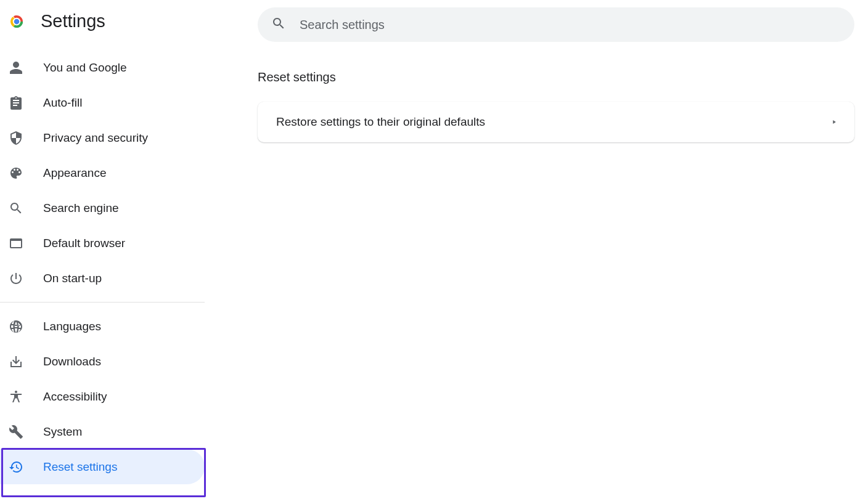 This screenshot has height=504, width=863. Describe the element at coordinates (16, 327) in the screenshot. I see `globe-icon` at that location.